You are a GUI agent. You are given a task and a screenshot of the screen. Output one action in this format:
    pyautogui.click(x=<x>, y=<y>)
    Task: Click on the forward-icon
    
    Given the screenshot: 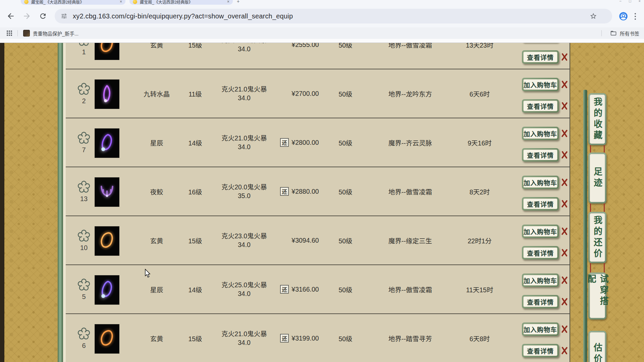 What is the action you would take?
    pyautogui.click(x=27, y=16)
    